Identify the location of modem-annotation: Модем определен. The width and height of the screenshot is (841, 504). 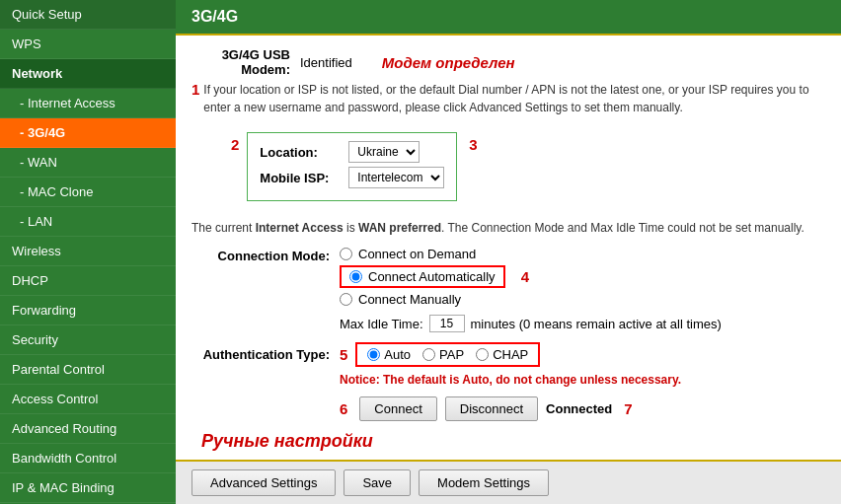
(448, 63).